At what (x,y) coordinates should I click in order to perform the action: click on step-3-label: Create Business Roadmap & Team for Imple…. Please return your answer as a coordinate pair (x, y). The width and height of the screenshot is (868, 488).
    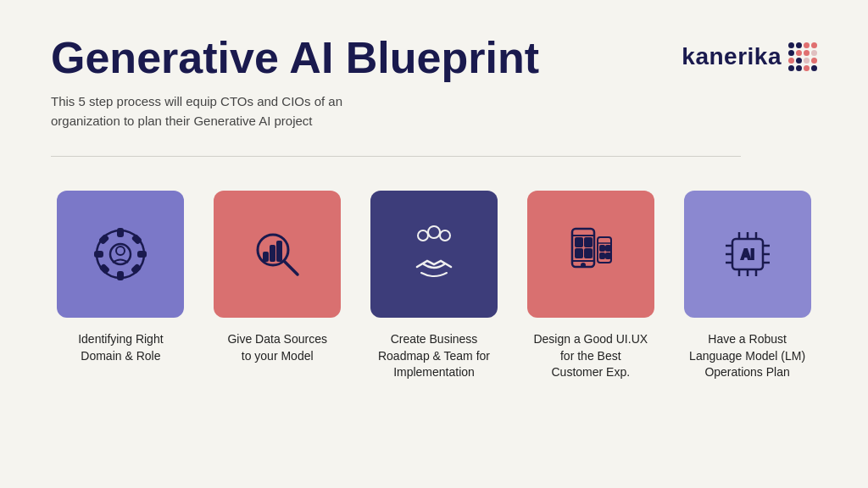
    Looking at the image, I should click on (434, 356).